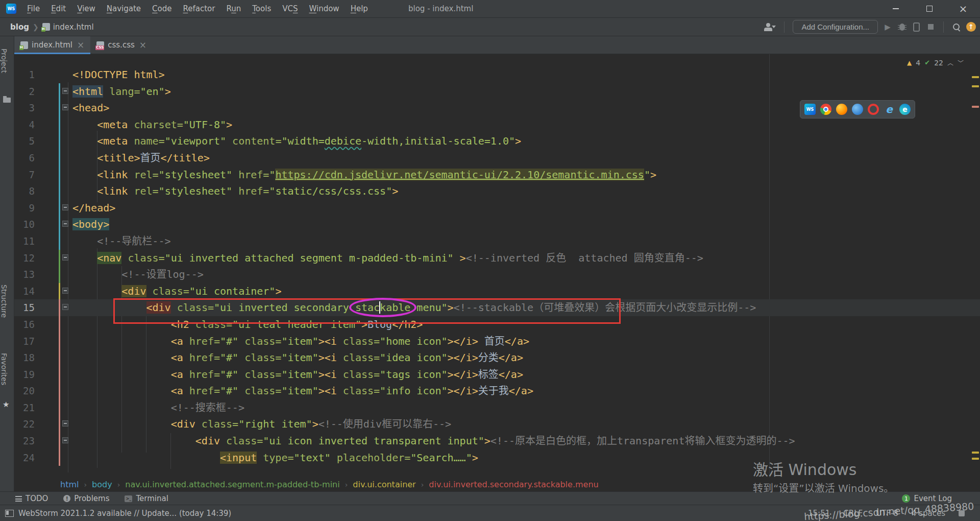 This screenshot has height=521, width=980. What do you see at coordinates (162, 9) in the screenshot?
I see `menu-item-code: Code` at bounding box center [162, 9].